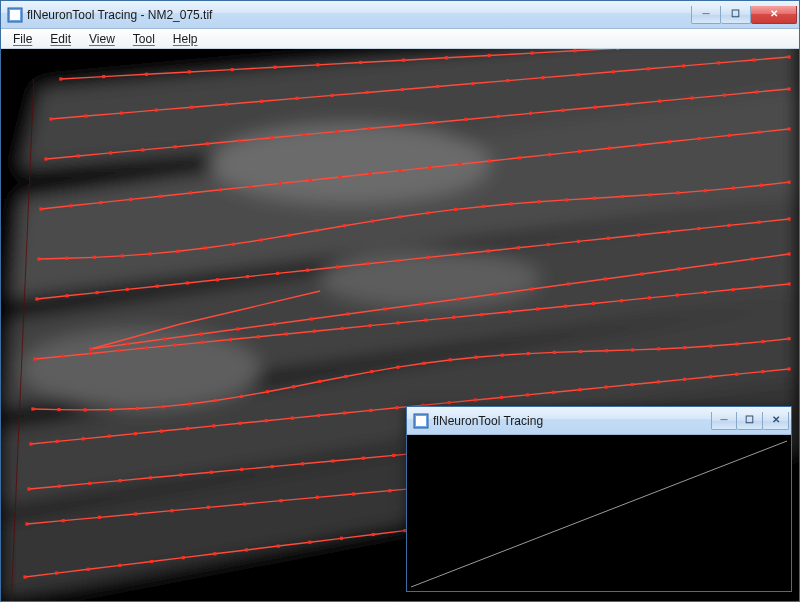  Describe the element at coordinates (102, 39) in the screenshot. I see `menu-view: View` at that location.